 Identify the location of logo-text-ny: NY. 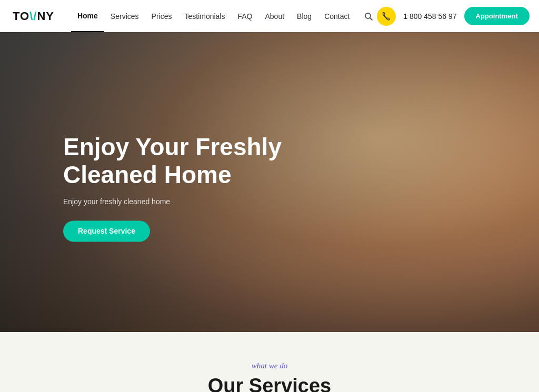
(45, 16).